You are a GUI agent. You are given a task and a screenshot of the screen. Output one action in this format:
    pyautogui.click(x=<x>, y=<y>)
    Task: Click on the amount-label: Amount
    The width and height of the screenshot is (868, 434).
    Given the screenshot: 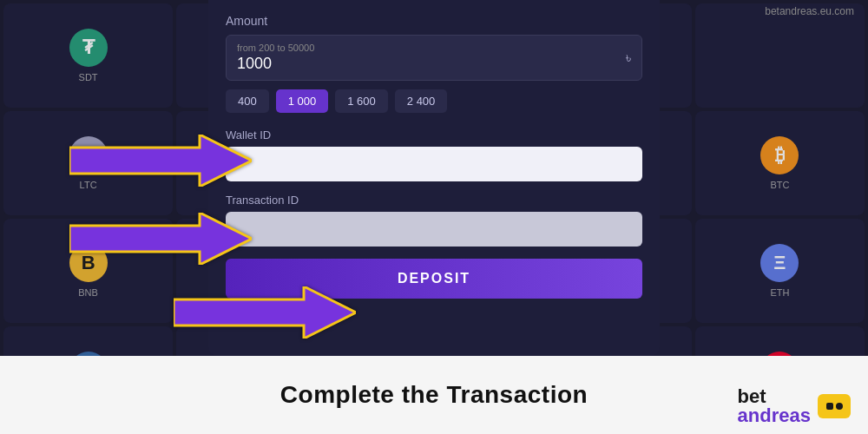 What is the action you would take?
    pyautogui.click(x=434, y=21)
    